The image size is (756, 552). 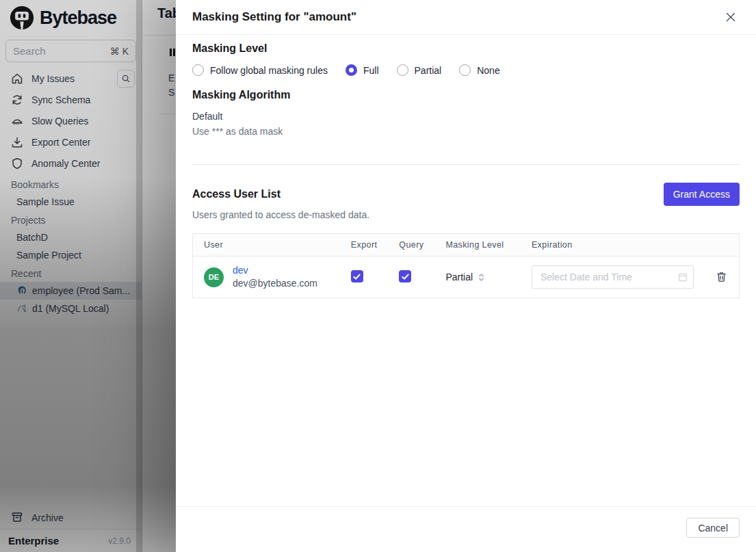 What do you see at coordinates (364, 245) in the screenshot?
I see `column-export: Export` at bounding box center [364, 245].